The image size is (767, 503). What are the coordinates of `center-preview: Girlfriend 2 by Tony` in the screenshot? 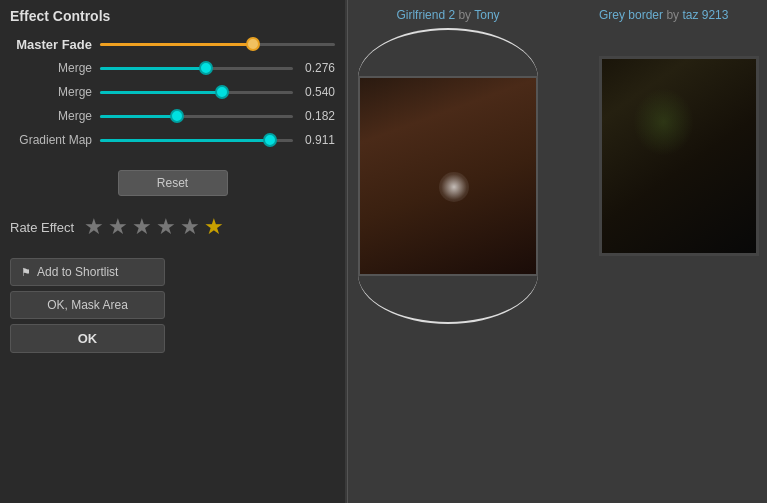 It's located at (448, 166).